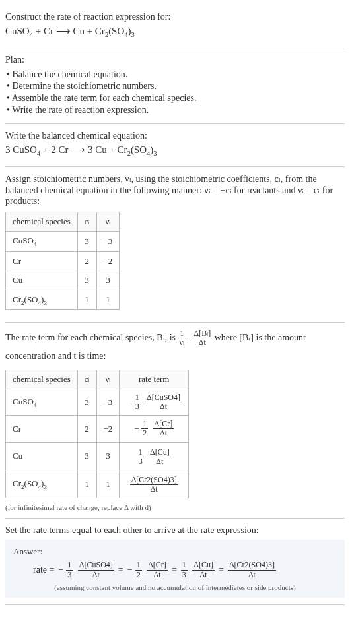 The height and width of the screenshot is (644, 350). I want to click on answer-box: Answer: rate = −13 Δ[CuSO4]Δt = −12 Δ[Cr…, so click(175, 569).